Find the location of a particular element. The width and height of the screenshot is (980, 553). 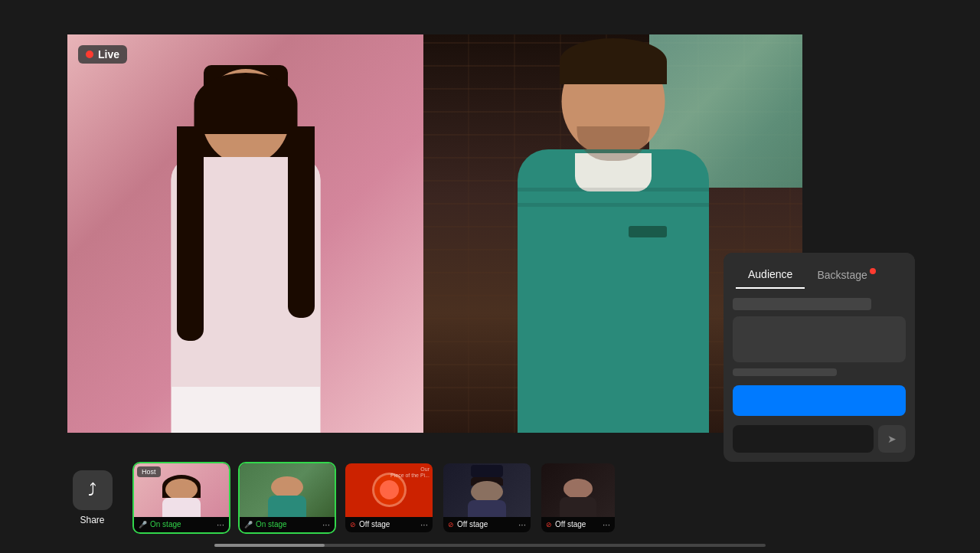

thumb-menu-2: ··· is located at coordinates (326, 525).